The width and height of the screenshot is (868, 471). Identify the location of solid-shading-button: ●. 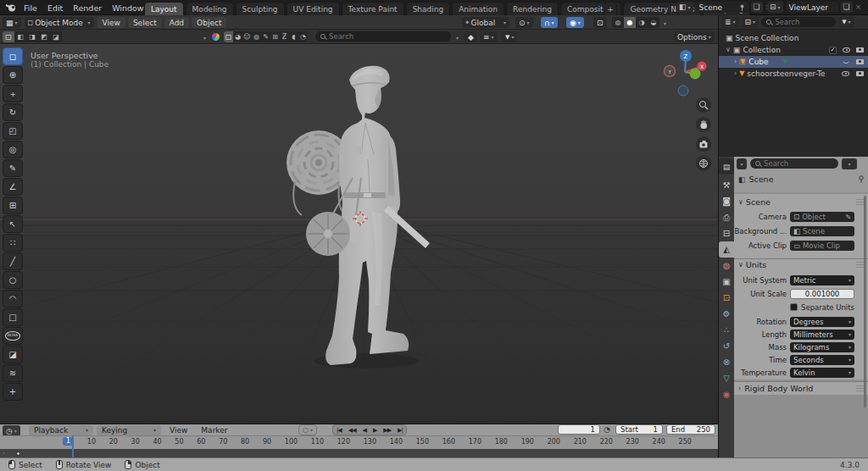
(630, 22).